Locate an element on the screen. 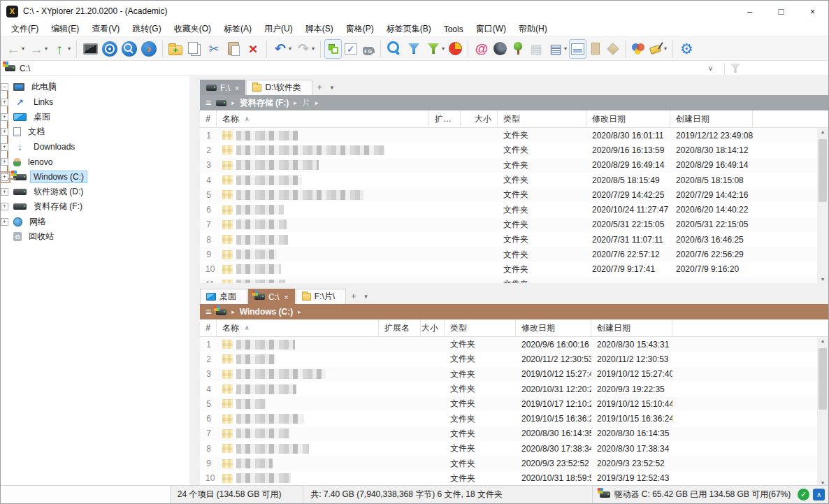 The width and height of the screenshot is (829, 504). tree-item-label: 文档 is located at coordinates (36, 131).